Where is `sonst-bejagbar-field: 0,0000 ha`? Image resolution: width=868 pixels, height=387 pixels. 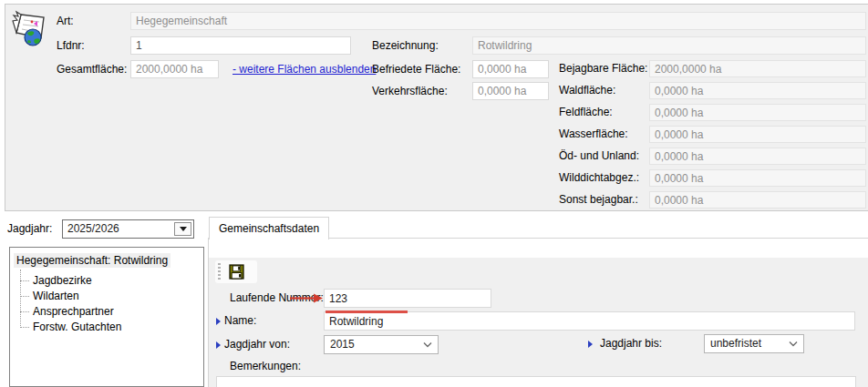
sonst-bejagbar-field: 0,0000 ha is located at coordinates (758, 200).